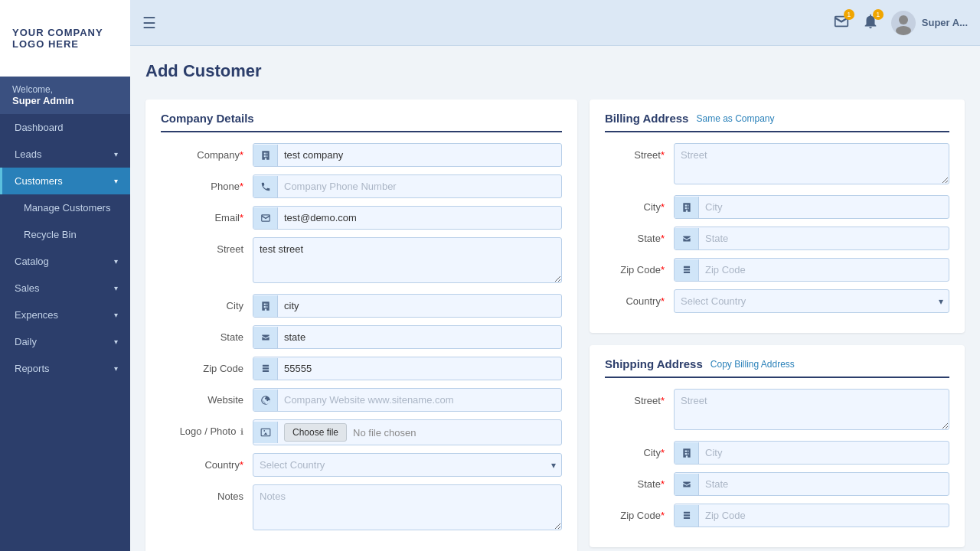 This screenshot has width=980, height=551. I want to click on choose-file-button: Choose file, so click(315, 432).